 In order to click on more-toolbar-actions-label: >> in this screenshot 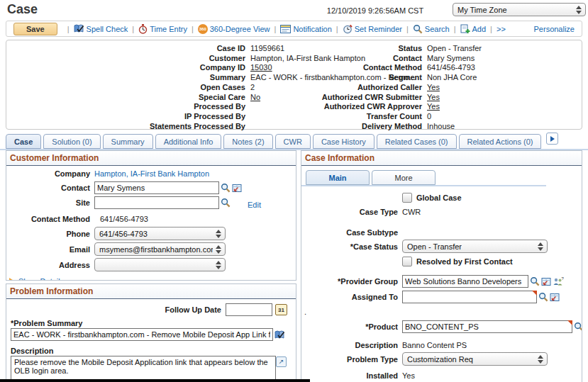, I will do `click(501, 29)`.